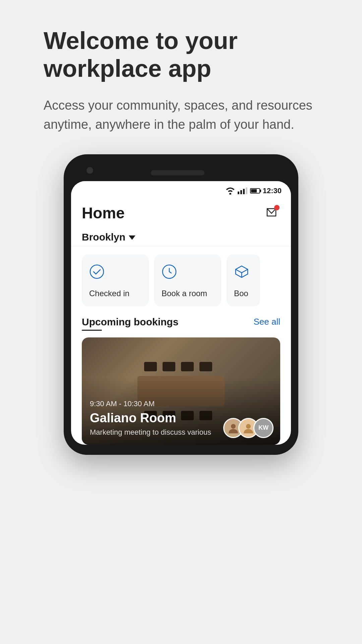 This screenshot has height=644, width=362. Describe the element at coordinates (242, 272) in the screenshot. I see `box-icon` at that location.